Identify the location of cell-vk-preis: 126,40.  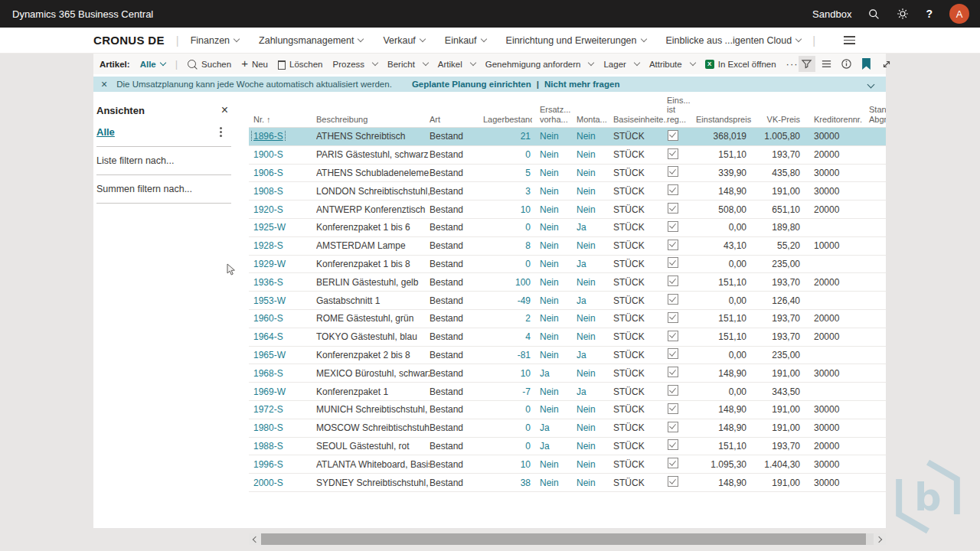
(786, 301).